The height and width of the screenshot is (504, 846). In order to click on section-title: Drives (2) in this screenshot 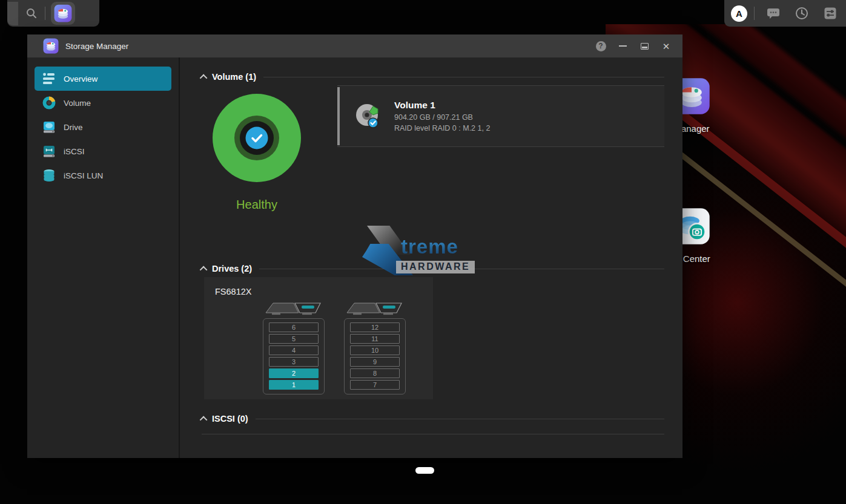, I will do `click(232, 269)`.